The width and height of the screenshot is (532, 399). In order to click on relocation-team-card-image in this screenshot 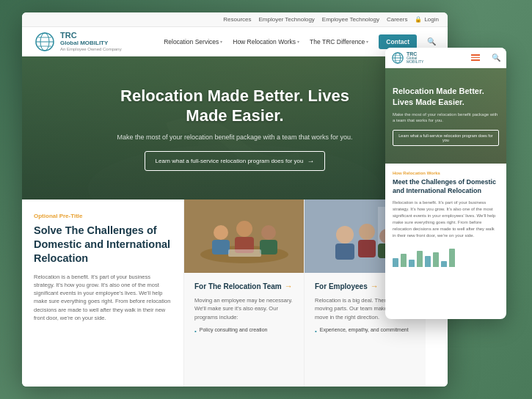, I will do `click(244, 236)`.